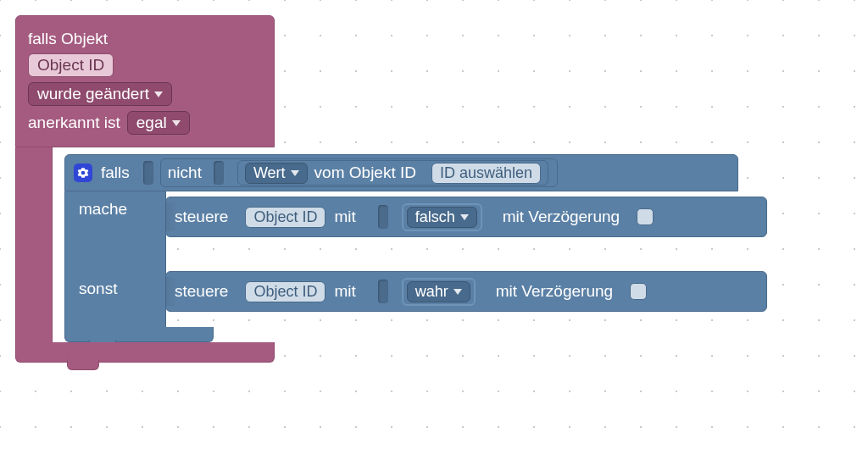  What do you see at coordinates (148, 173) in the screenshot?
I see `if-condition-socket` at bounding box center [148, 173].